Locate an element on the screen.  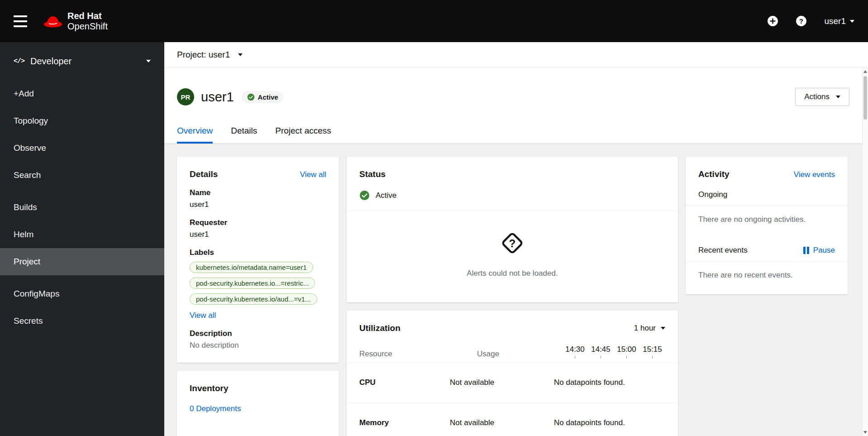
brand-text: Red Hat OpenShift is located at coordinates (88, 21).